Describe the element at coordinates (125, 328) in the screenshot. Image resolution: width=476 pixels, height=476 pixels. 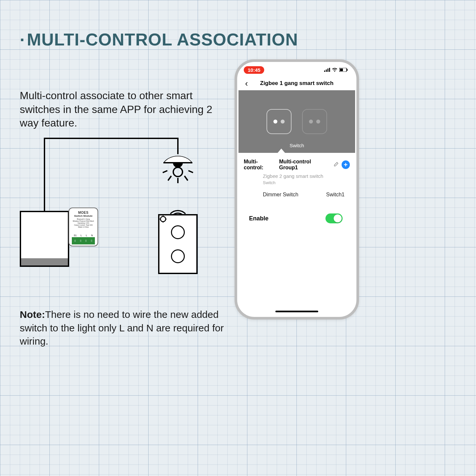
I see `note-text: Note:There is no need to wire the new ad…` at that location.